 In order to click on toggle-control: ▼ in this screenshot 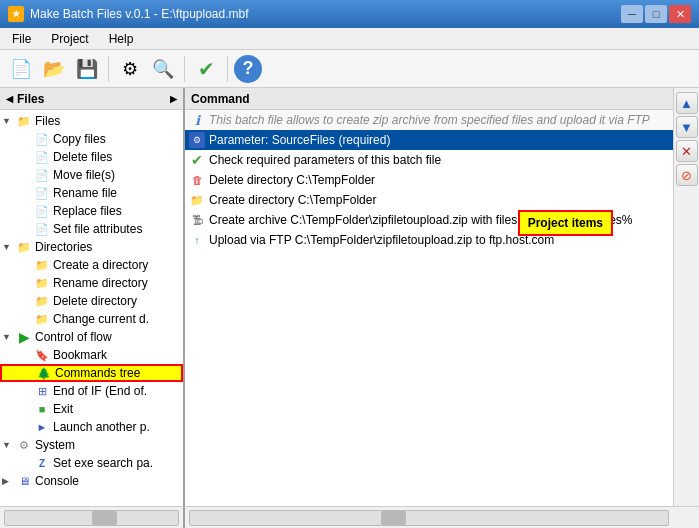, I will do `click(9, 337)`.